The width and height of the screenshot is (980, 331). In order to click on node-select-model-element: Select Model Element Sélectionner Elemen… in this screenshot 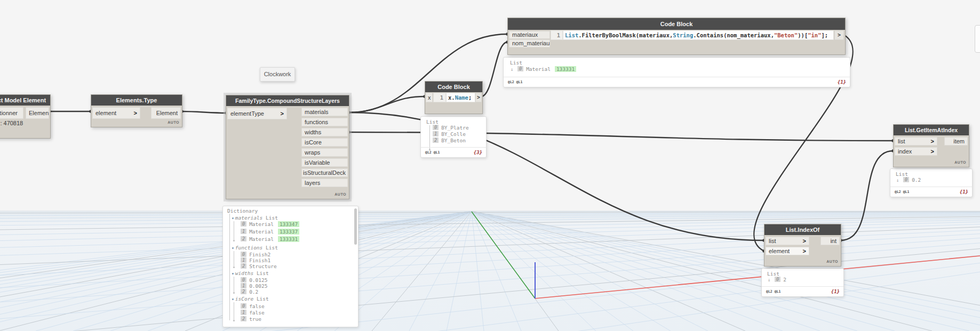, I will do `click(26, 116)`.